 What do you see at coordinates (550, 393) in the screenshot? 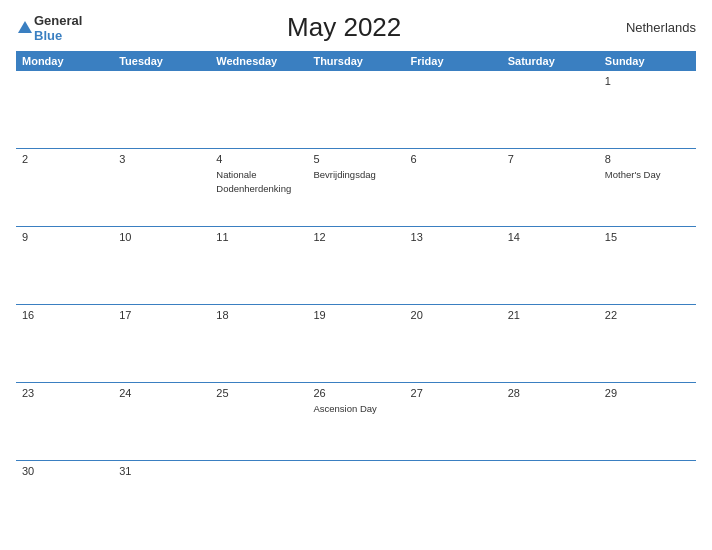
I see `day-num-28: 28` at bounding box center [550, 393].